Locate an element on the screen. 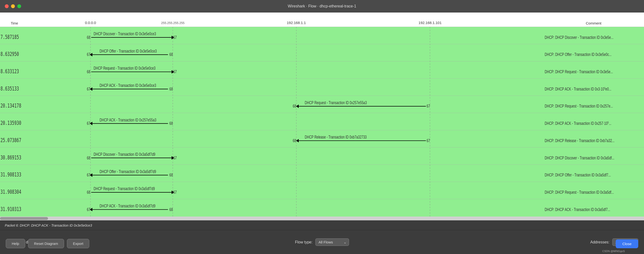 The width and height of the screenshot is (644, 254). svg-text: 8.633123 is located at coordinates (10, 71).